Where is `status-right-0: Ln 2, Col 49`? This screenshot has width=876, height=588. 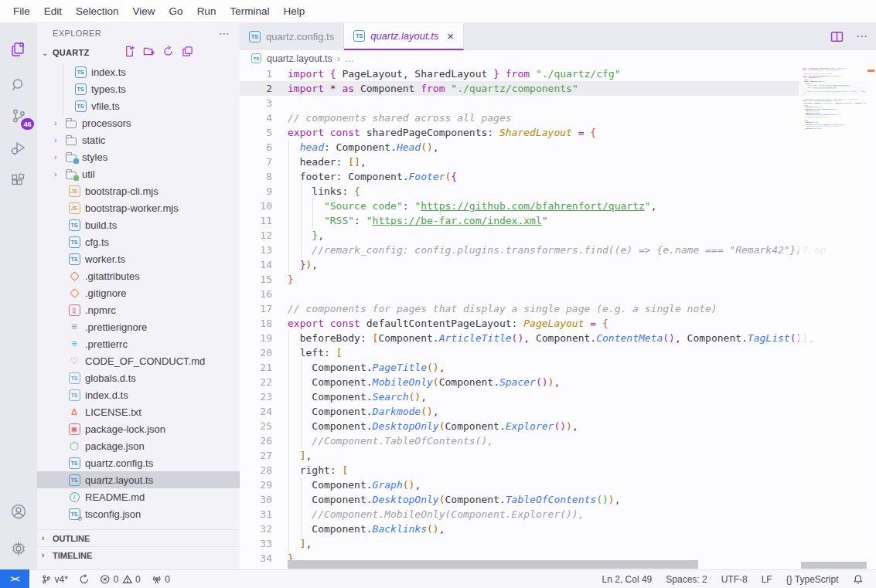 status-right-0: Ln 2, Col 49 is located at coordinates (628, 580).